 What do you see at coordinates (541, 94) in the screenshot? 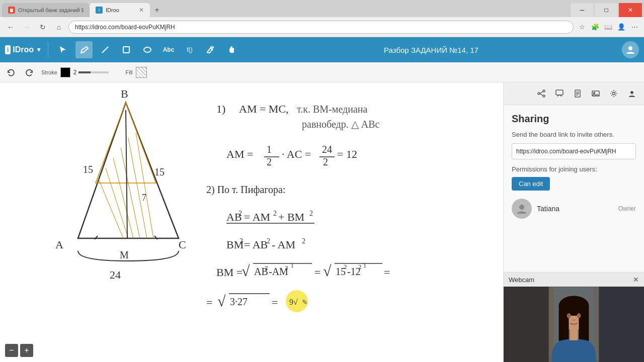
I see `share-icon` at bounding box center [541, 94].